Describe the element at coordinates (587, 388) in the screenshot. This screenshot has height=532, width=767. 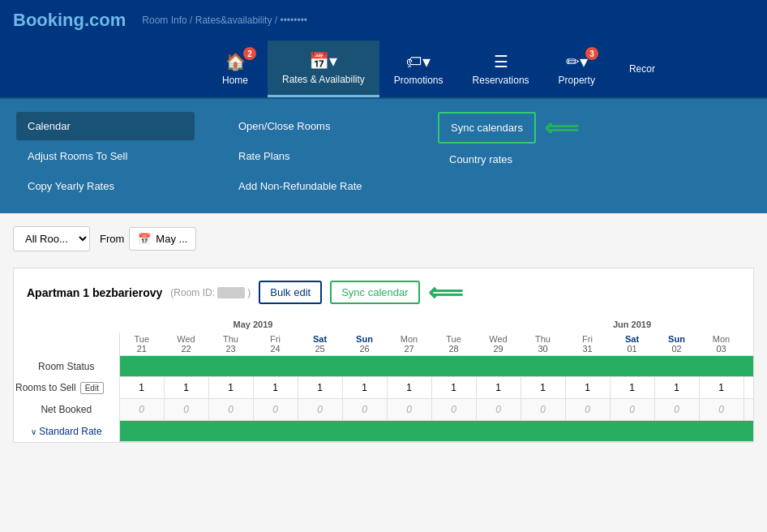
I see `rts-31: 1` at that location.